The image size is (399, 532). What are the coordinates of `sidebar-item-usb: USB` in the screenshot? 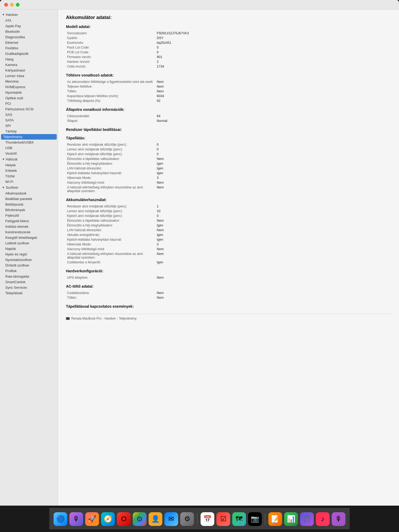 It's located at (29, 148).